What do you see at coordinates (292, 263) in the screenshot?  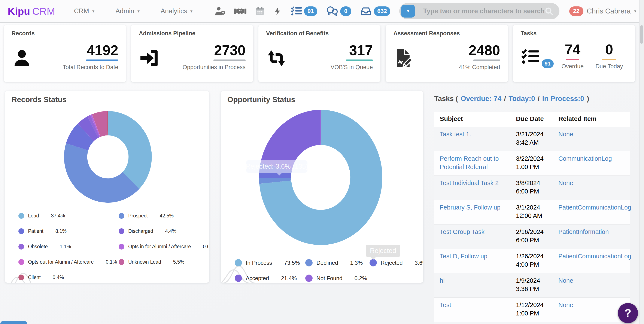 I see `legend-value: 73.5%` at bounding box center [292, 263].